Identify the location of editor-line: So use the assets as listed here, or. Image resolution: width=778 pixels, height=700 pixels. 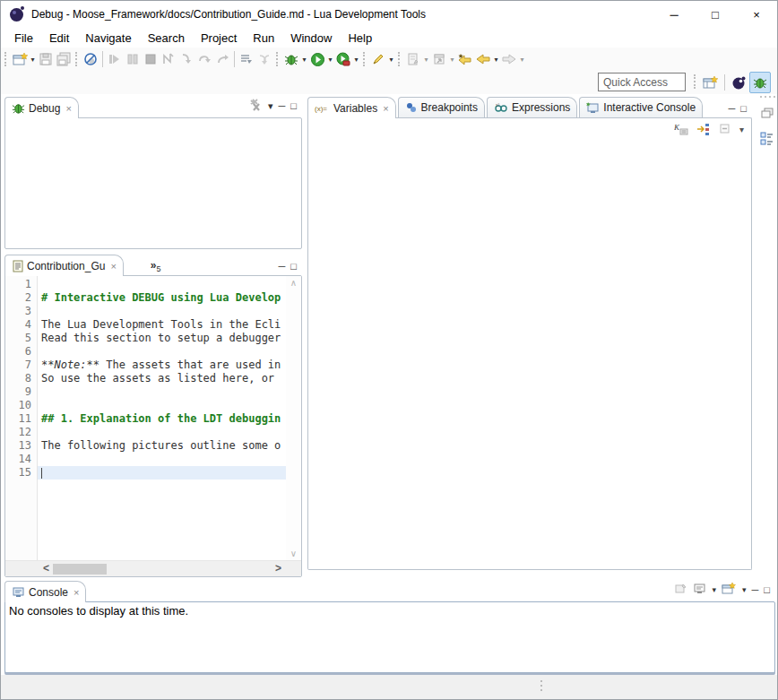
(161, 378).